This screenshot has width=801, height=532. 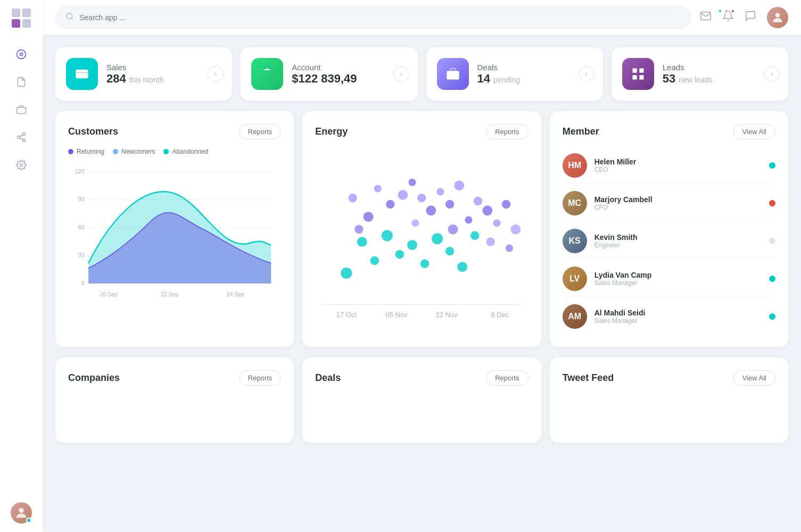 What do you see at coordinates (21, 54) in the screenshot?
I see `sidebar-item-dashboard` at bounding box center [21, 54].